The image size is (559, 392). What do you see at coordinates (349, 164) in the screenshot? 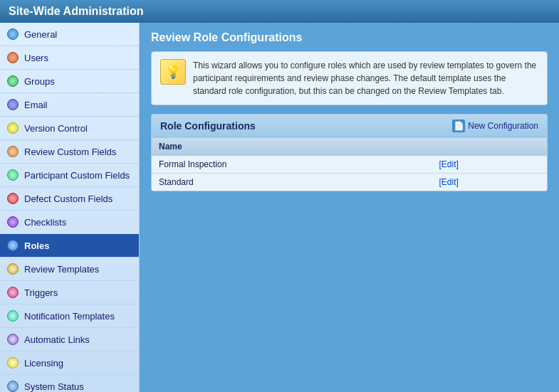
I see `configurations-table: Name Formal Inspection[Edit]Standard[Edi…` at bounding box center [349, 164].